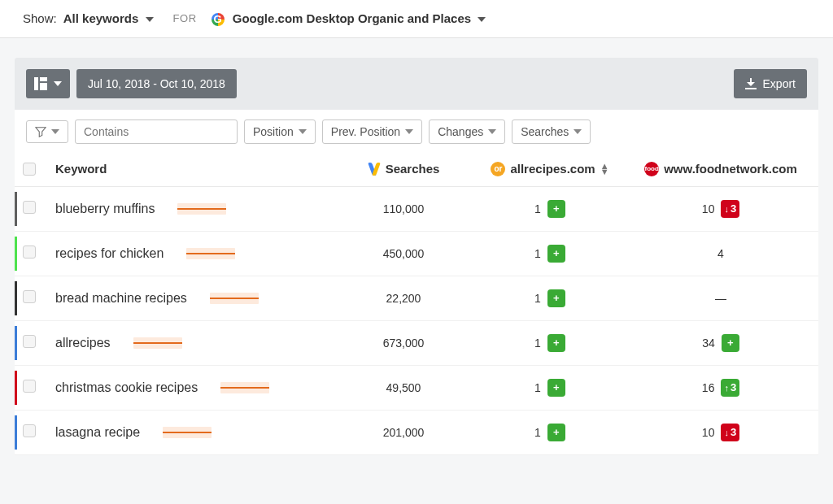  I want to click on site2-position: 4, so click(721, 254).